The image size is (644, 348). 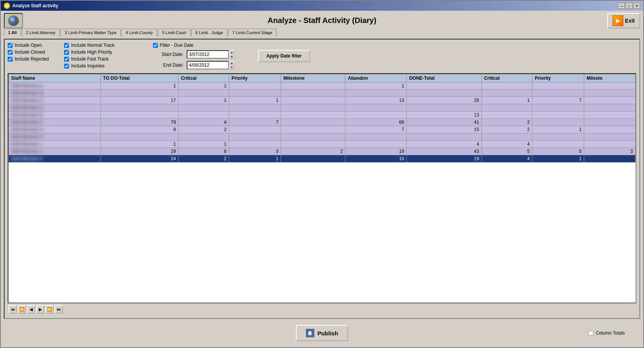 I want to click on end-date-label: End Date:, so click(x=168, y=65).